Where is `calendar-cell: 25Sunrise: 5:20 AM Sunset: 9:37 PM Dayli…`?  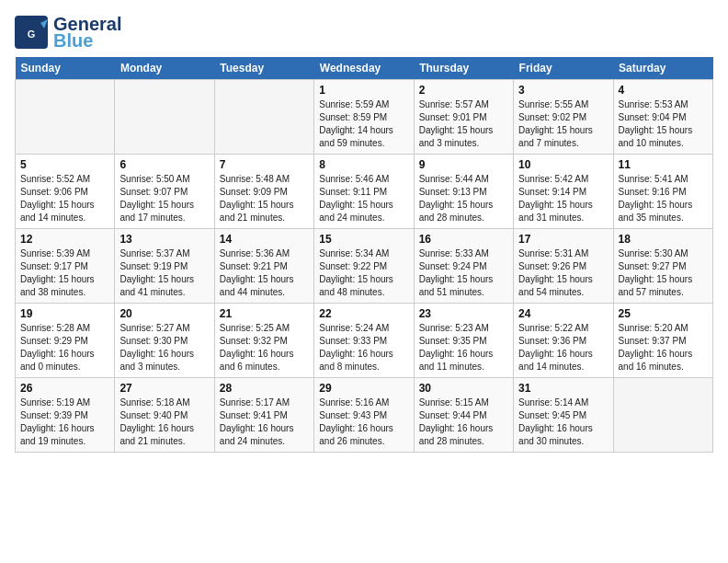 calendar-cell: 25Sunrise: 5:20 AM Sunset: 9:37 PM Dayli… is located at coordinates (663, 340).